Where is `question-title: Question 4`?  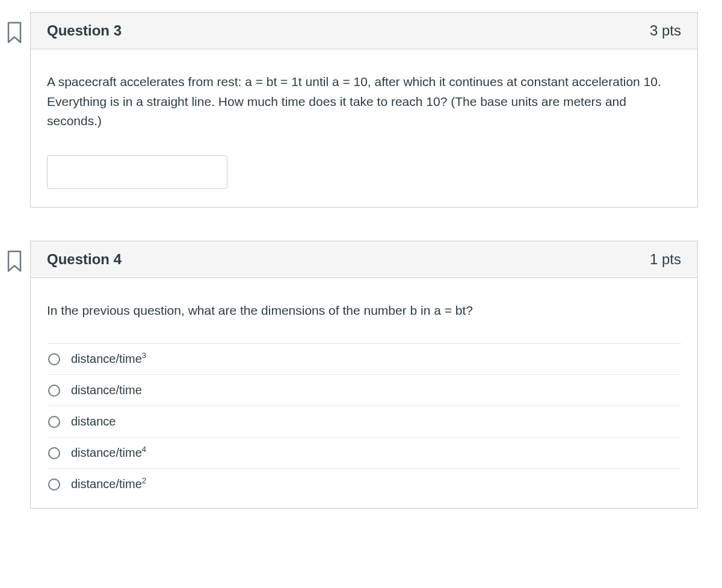
question-title: Question 4 is located at coordinates (84, 259).